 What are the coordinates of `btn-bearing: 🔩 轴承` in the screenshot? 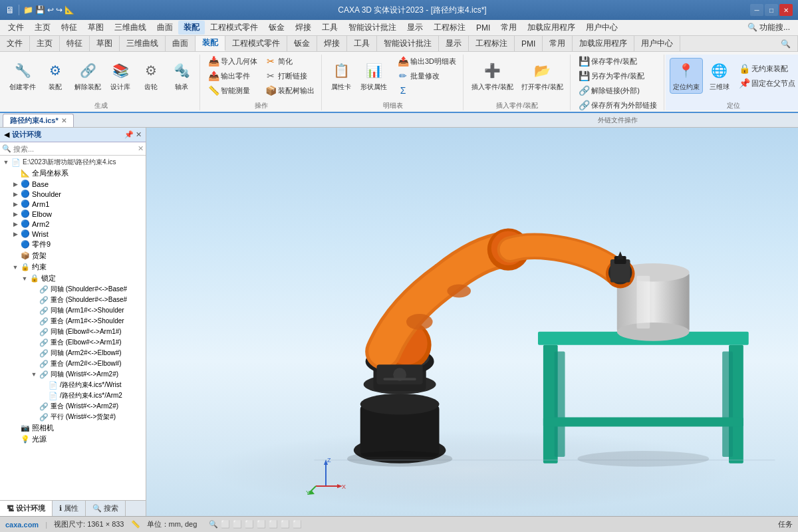 It's located at (182, 76).